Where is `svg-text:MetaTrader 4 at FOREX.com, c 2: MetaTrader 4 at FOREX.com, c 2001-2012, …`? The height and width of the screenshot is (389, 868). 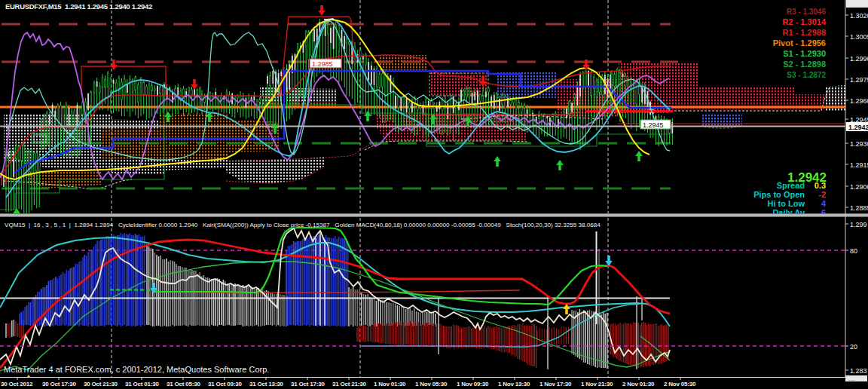 svg-text:MetaTrader 4 at FOREX.com, c 2: MetaTrader 4 at FOREX.com, c 2001-2012, … is located at coordinates (136, 369).